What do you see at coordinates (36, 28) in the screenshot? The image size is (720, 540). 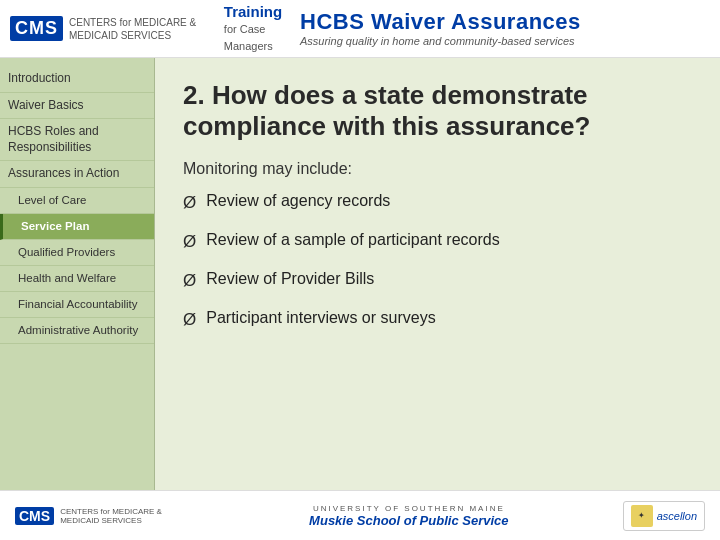 I see `cms-logo-box: CMS` at bounding box center [36, 28].